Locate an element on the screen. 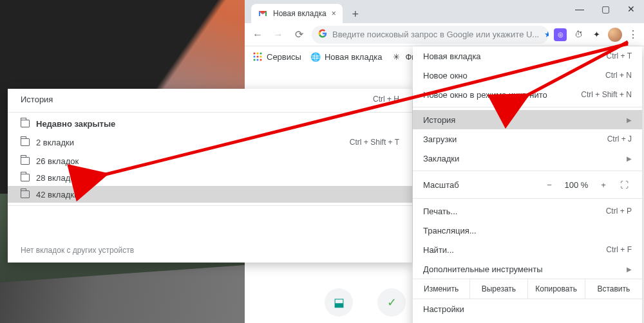  fullscreen-icon: ⛶ is located at coordinates (624, 185).